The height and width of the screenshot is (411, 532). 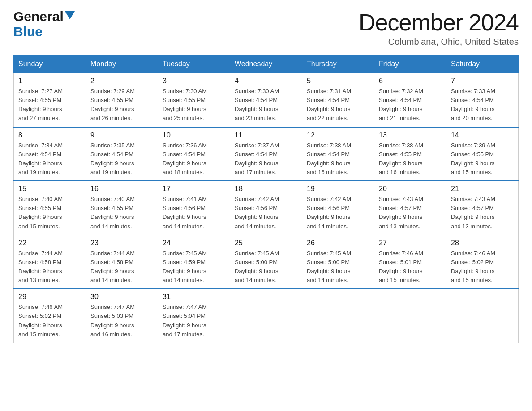 I want to click on calendar-cell: 16 Sunrise: 7:40 AM Sunset: 4:55 PM Dayl…, so click(x=122, y=208).